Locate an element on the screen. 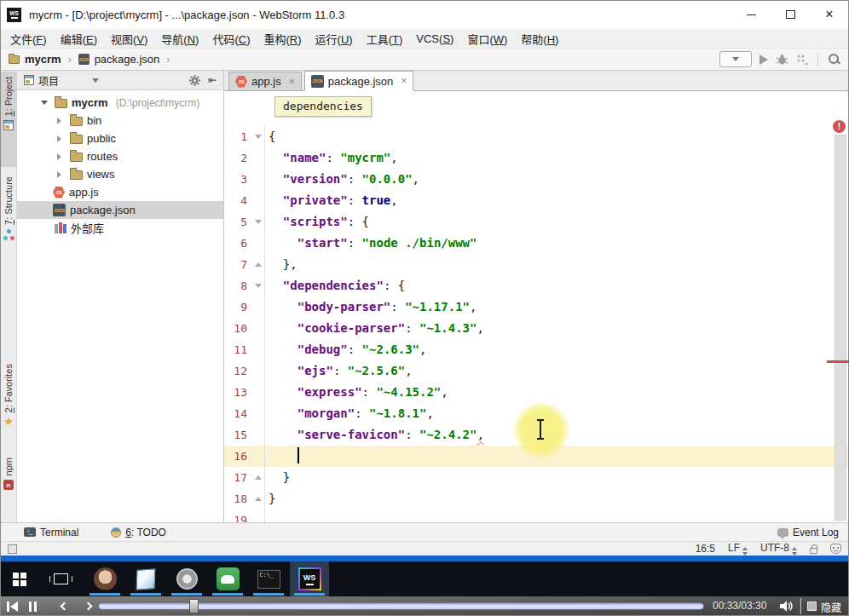  close-button: × is located at coordinates (829, 15).